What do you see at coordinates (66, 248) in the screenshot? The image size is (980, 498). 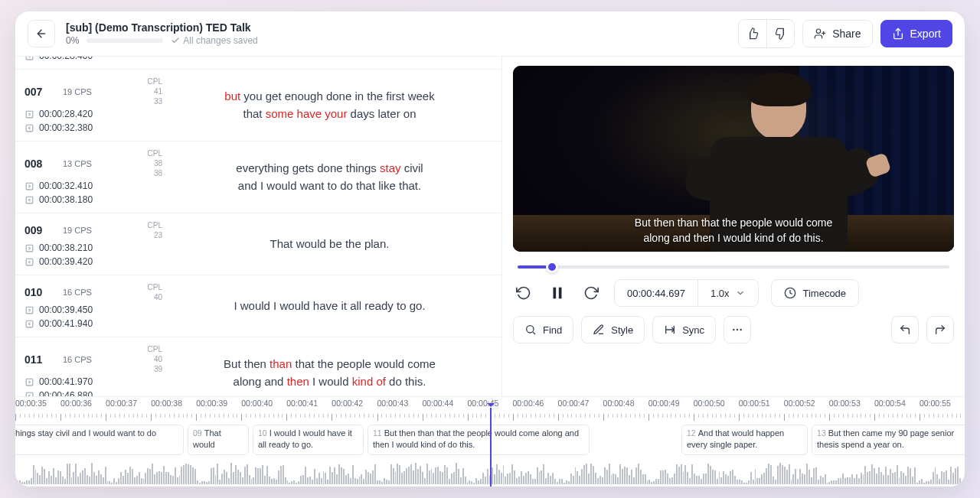 I see `time-in: 00:00:38.210` at bounding box center [66, 248].